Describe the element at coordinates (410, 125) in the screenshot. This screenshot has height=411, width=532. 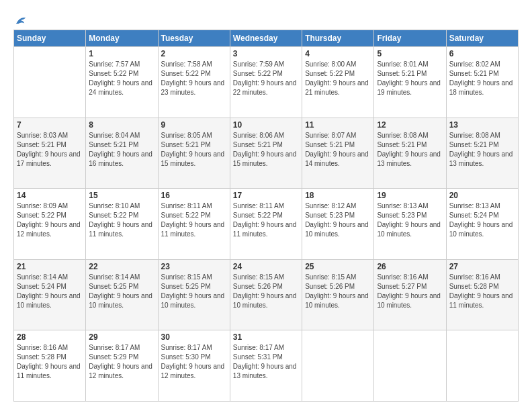
I see `day-number: 12` at that location.